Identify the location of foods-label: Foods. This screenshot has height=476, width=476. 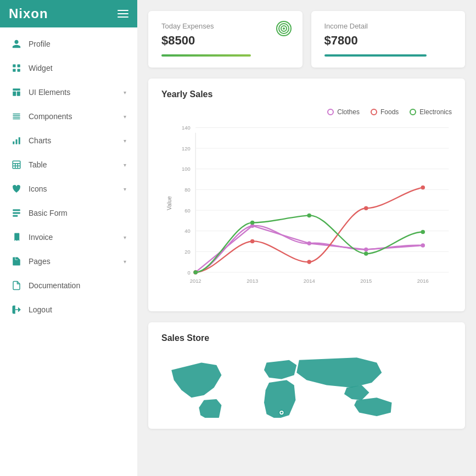
(390, 112).